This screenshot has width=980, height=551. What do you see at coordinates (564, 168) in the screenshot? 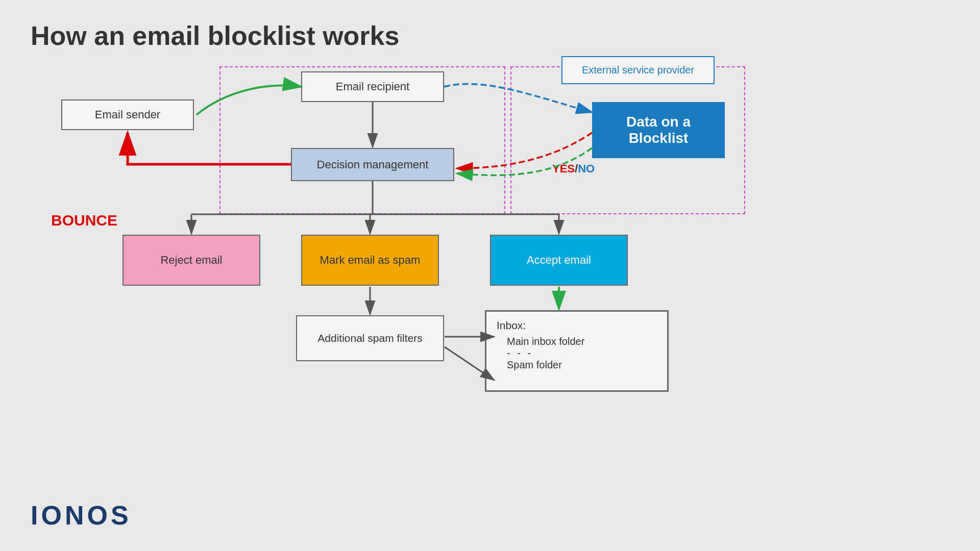
I see `yes-label: YES` at bounding box center [564, 168].